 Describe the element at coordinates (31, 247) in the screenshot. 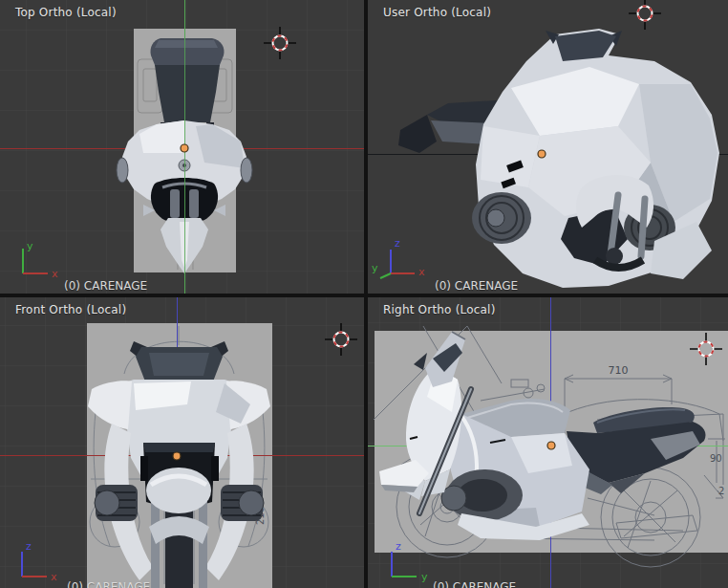

I see `gizmo-up-label: y` at that location.